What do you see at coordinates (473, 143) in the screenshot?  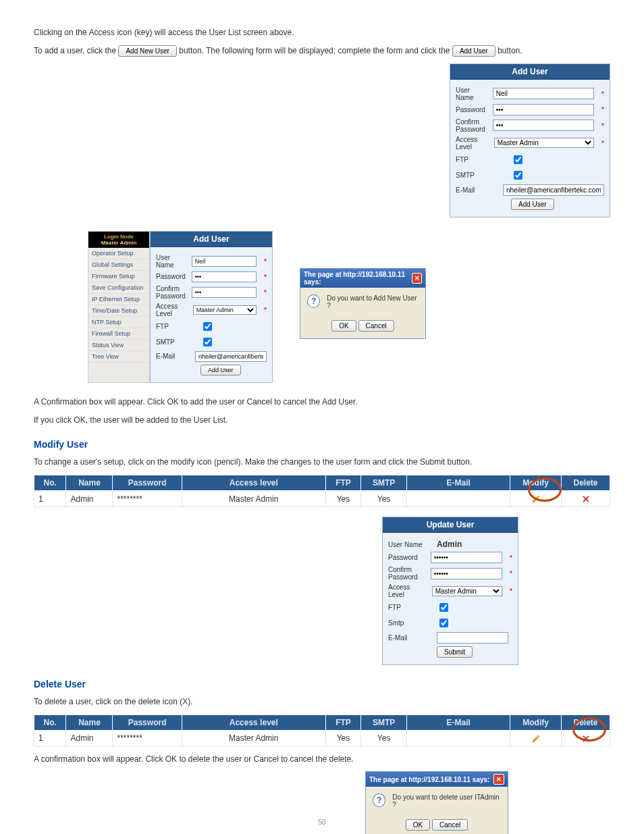 I see `label-access-level: Access Level` at bounding box center [473, 143].